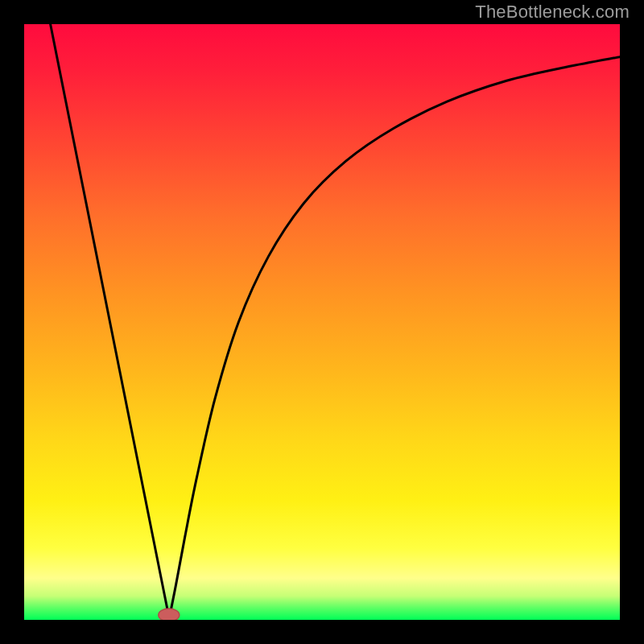 Image resolution: width=644 pixels, height=644 pixels. What do you see at coordinates (552, 12) in the screenshot?
I see `watermark-text: TheBottleneck.com` at bounding box center [552, 12].